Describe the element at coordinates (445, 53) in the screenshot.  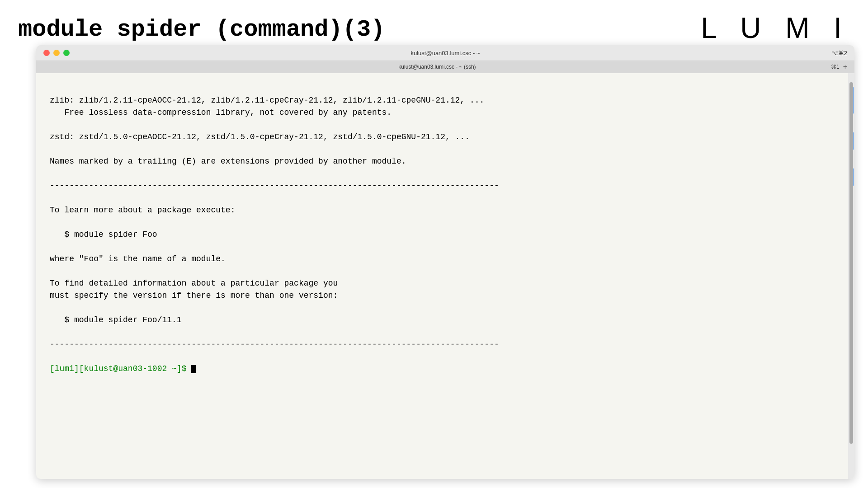
I see `window-title: kulust@uan03.lumi.csc - ~` at that location.